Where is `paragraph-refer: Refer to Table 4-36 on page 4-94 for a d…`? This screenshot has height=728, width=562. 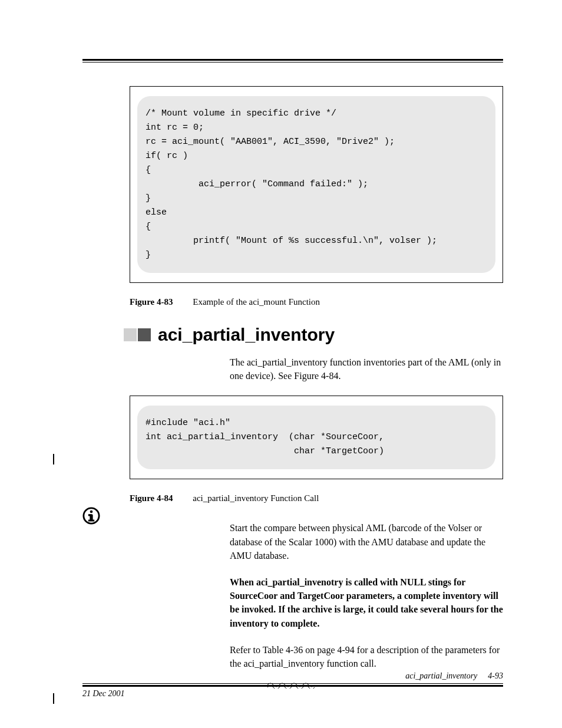 paragraph-refer: Refer to Table 4-36 on page 4-94 for a d… is located at coordinates (366, 657).